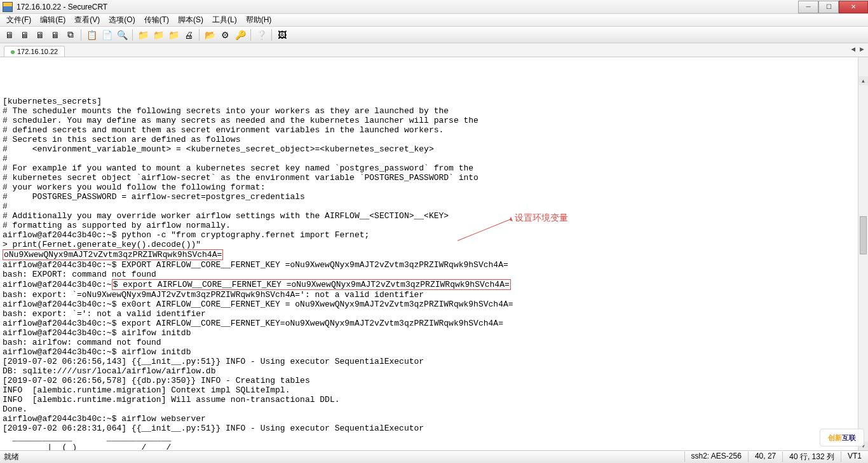  What do you see at coordinates (113, 254) in the screenshot?
I see `highlighted-key: oNu9XwewQNyx9mAJT2vZvtm3qzPRZIWRqwk9hSVc…` at bounding box center [113, 254].